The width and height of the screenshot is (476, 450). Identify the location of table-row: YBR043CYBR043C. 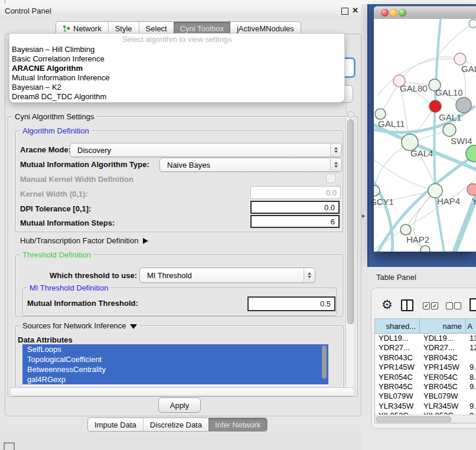
(425, 358).